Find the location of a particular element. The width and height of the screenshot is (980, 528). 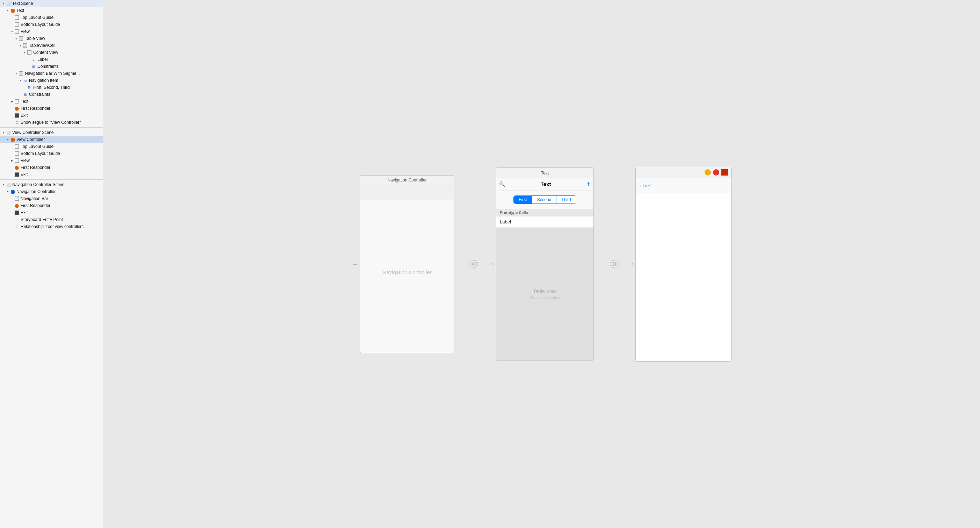

tree-vc-first-responder: ⬤ First Responder is located at coordinates (51, 167).